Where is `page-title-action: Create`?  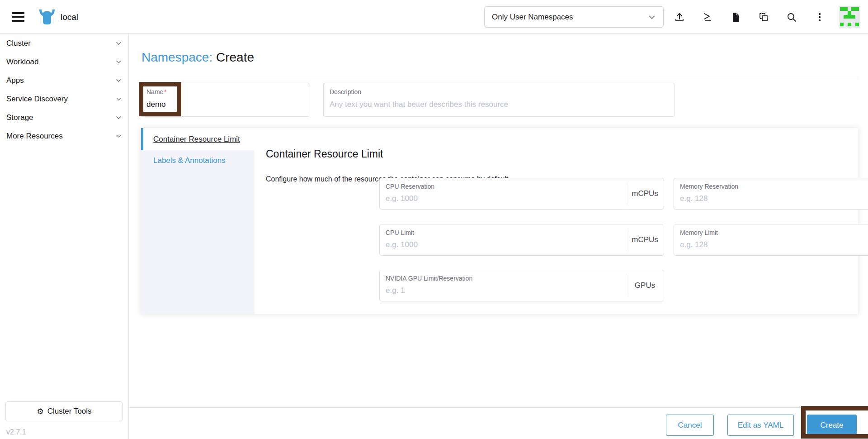 page-title-action: Create is located at coordinates (235, 57).